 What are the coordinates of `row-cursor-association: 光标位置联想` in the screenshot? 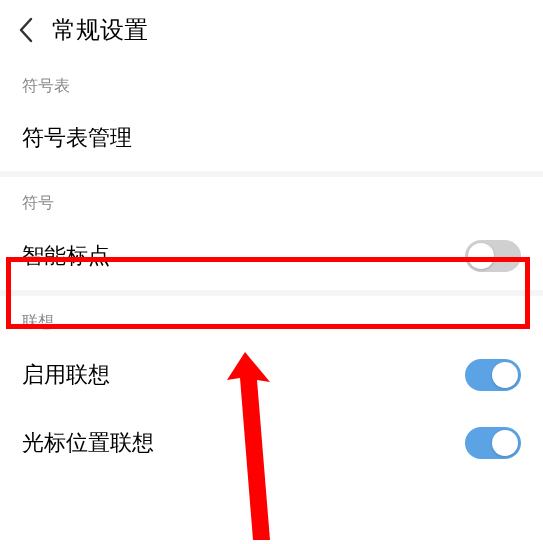 It's located at (272, 443).